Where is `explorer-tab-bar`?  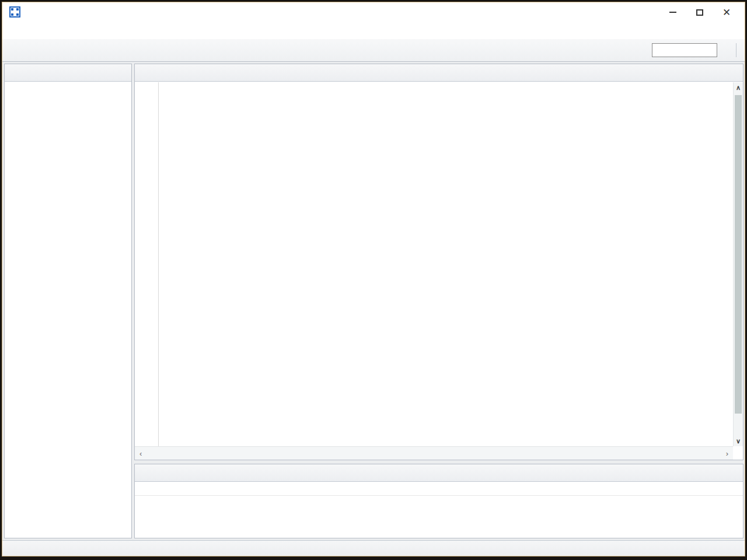
explorer-tab-bar is located at coordinates (68, 73).